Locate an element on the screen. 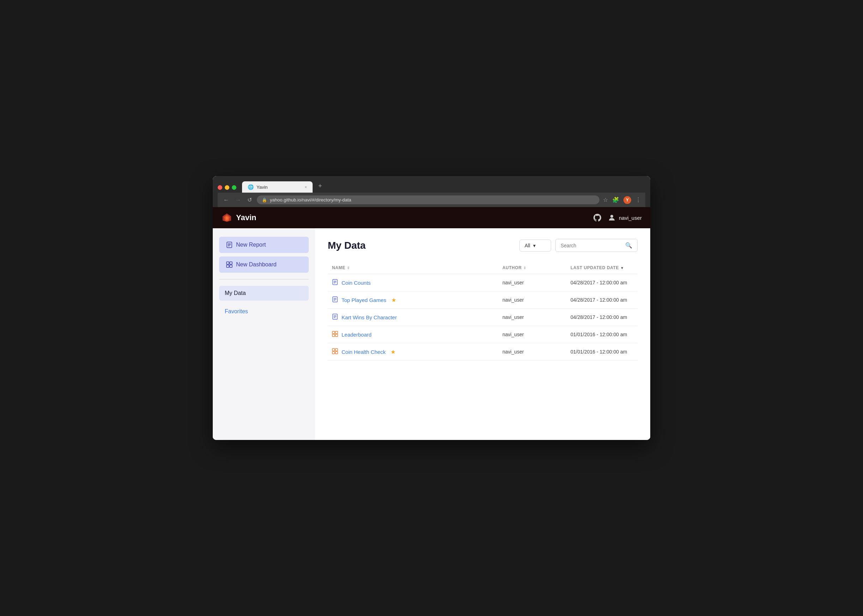 The image size is (863, 616). new-dashboard-icon is located at coordinates (229, 265).